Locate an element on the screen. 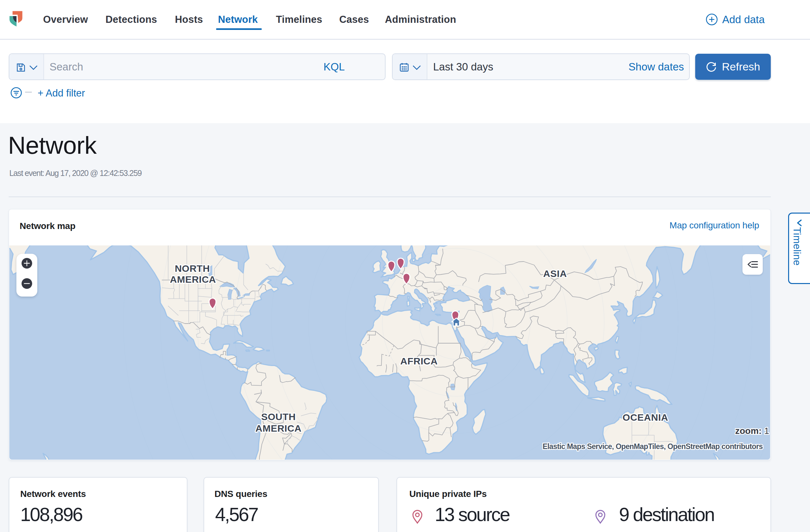 Image resolution: width=810 pixels, height=532 pixels. svg-text: zoom: 1 is located at coordinates (752, 431).